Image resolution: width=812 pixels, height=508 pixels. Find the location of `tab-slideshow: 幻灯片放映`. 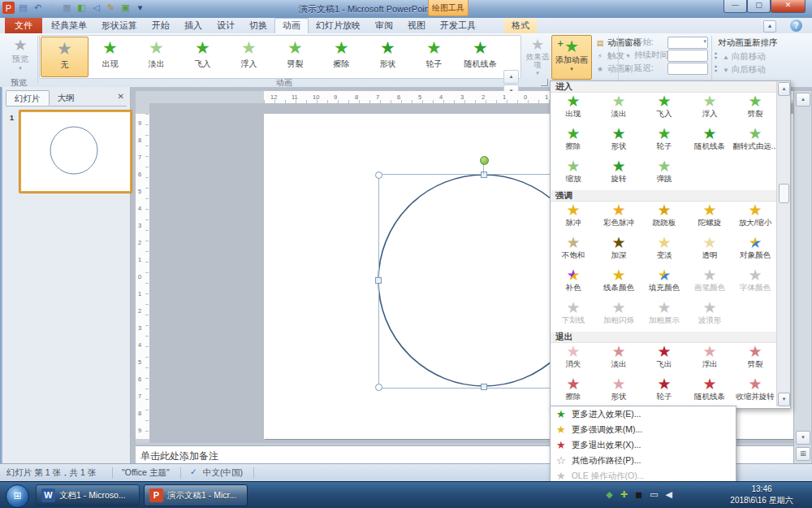

tab-slideshow: 幻灯片放映 is located at coordinates (338, 26).